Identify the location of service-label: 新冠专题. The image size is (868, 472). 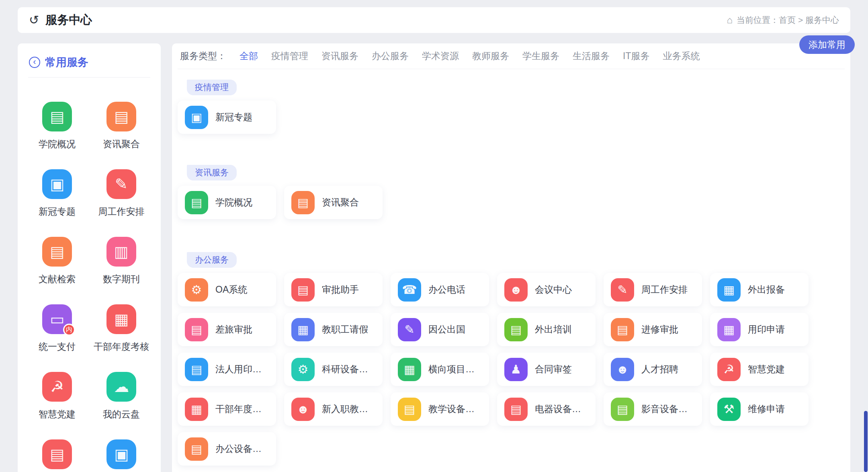
(57, 211).